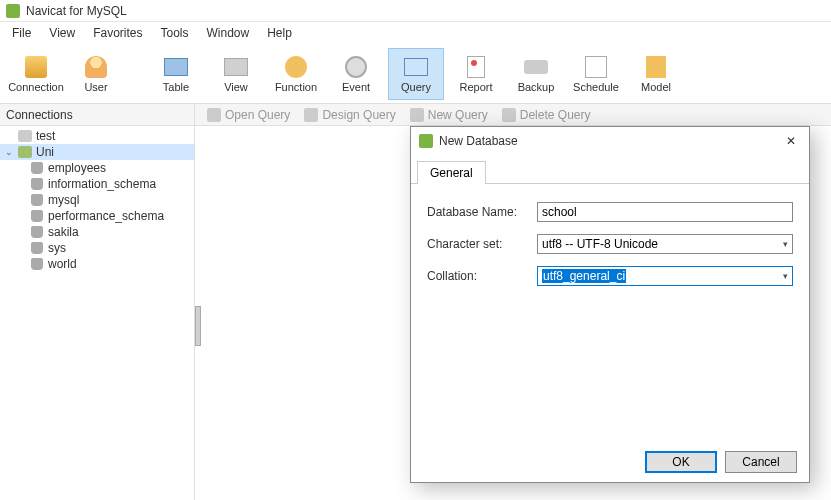  I want to click on model-icon, so click(656, 67).